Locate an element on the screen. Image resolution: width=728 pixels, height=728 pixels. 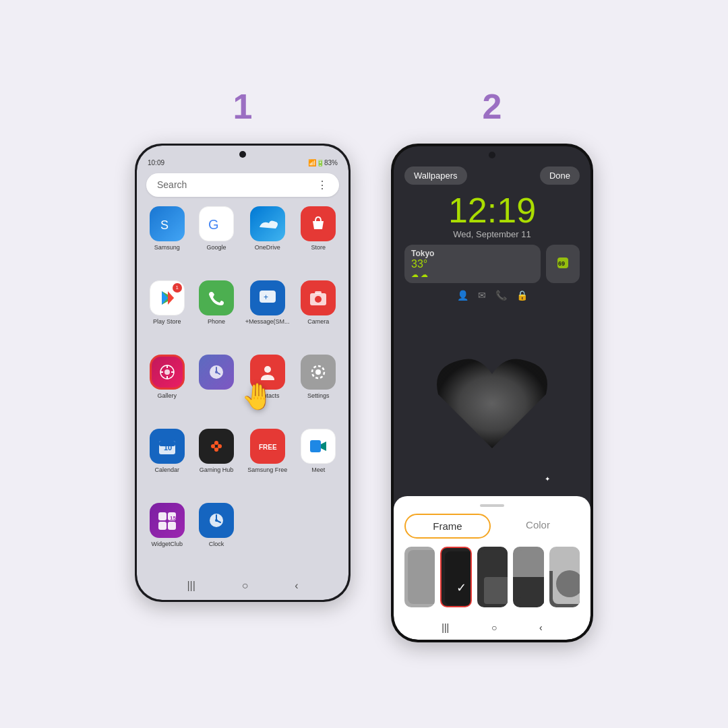
calendar-label: Calendar is located at coordinates (167, 471).